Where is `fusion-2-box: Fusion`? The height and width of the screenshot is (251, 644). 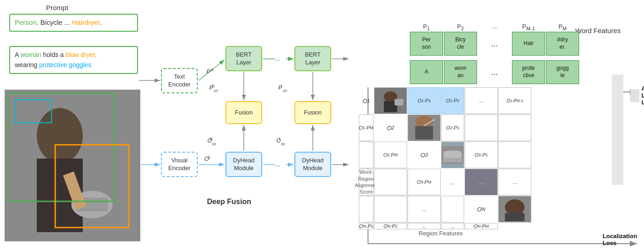 fusion-2-box: Fusion is located at coordinates (313, 113).